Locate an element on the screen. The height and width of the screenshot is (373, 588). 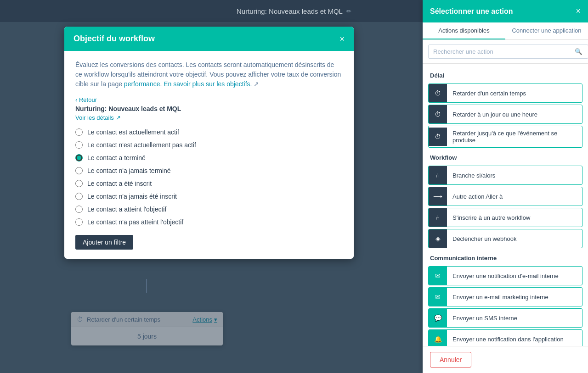
action-branche-si-alors: ⑃ Branche si/alors is located at coordinates (505, 175).